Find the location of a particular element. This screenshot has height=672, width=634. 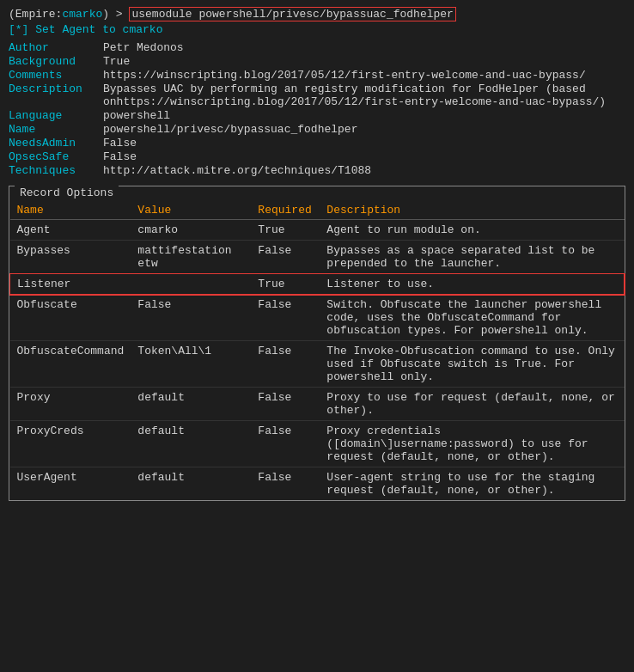

record-options-title: Record Options is located at coordinates (67, 192).